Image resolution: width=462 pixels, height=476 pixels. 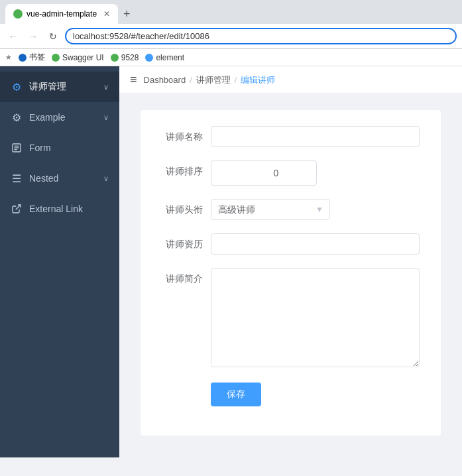 I want to click on breadcrumb-dashboard: Dashboard, so click(x=165, y=80).